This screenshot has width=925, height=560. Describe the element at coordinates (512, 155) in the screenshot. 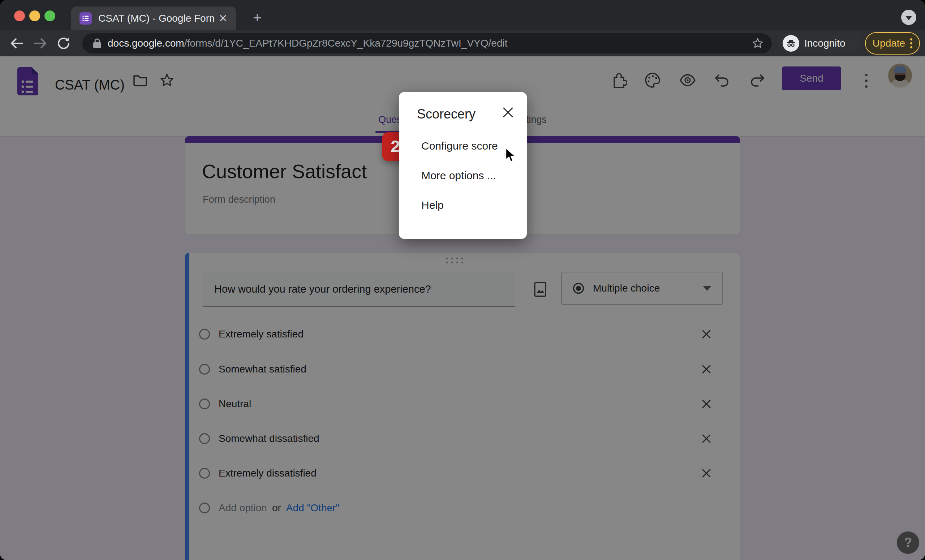

I see `mouse-cursor` at that location.